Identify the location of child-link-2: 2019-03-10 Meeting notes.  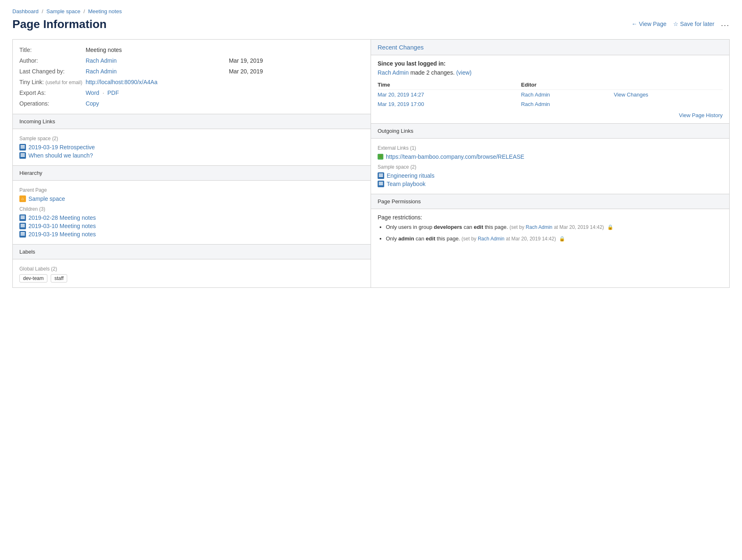
(62, 226).